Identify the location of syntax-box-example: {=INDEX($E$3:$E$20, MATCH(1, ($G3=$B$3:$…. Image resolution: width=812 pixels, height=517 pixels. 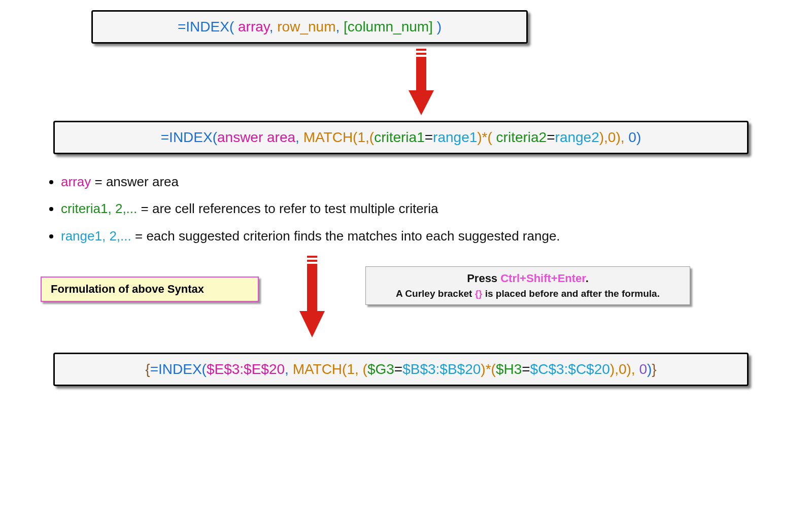
(401, 369).